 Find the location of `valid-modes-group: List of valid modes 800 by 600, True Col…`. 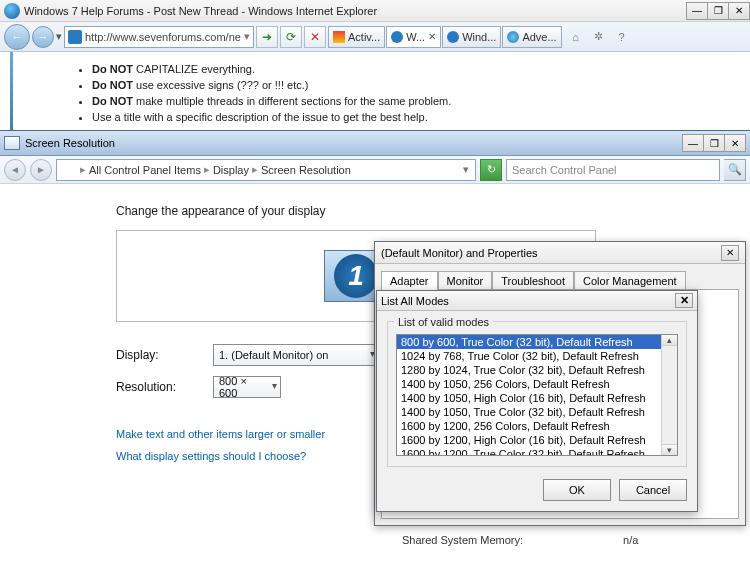

valid-modes-group: List of valid modes 800 by 600, True Col… is located at coordinates (537, 394).